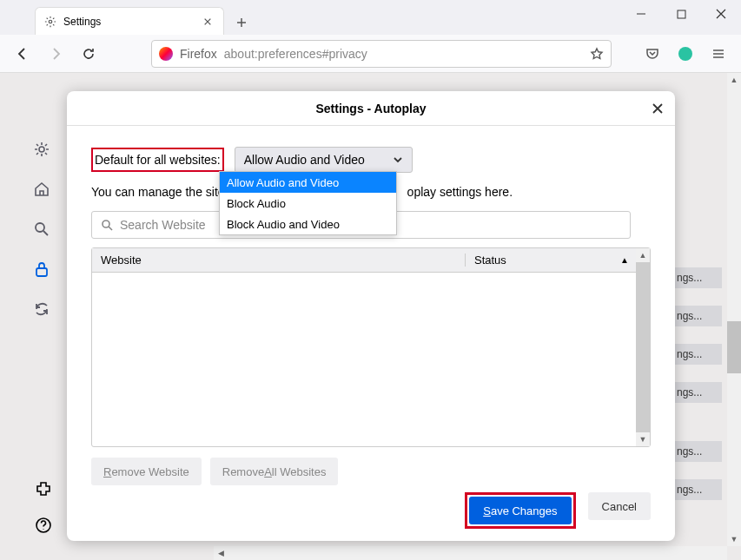 This screenshot has height=560, width=741. What do you see at coordinates (643, 439) in the screenshot?
I see `table-scroll-down-icon: ▼` at bounding box center [643, 439].